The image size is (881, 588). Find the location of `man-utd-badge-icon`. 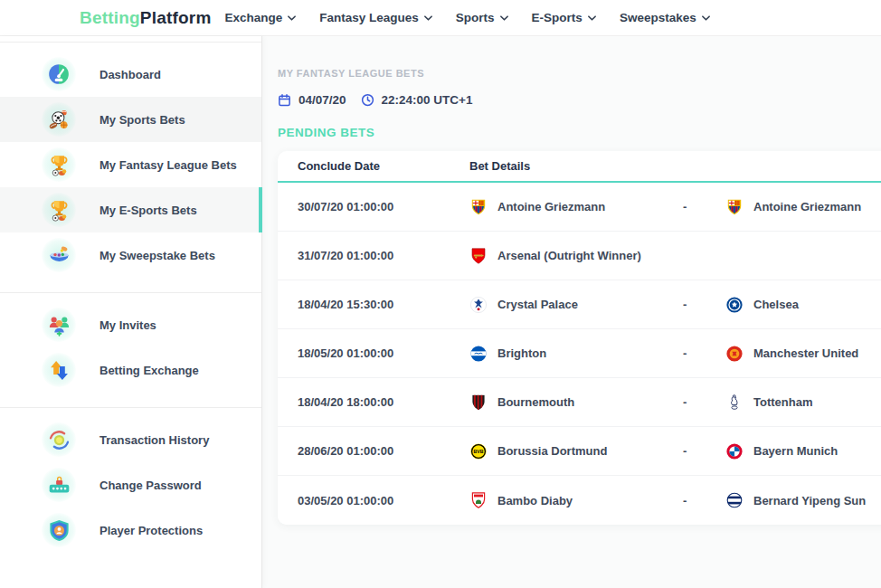

man-utd-badge-icon is located at coordinates (734, 354).